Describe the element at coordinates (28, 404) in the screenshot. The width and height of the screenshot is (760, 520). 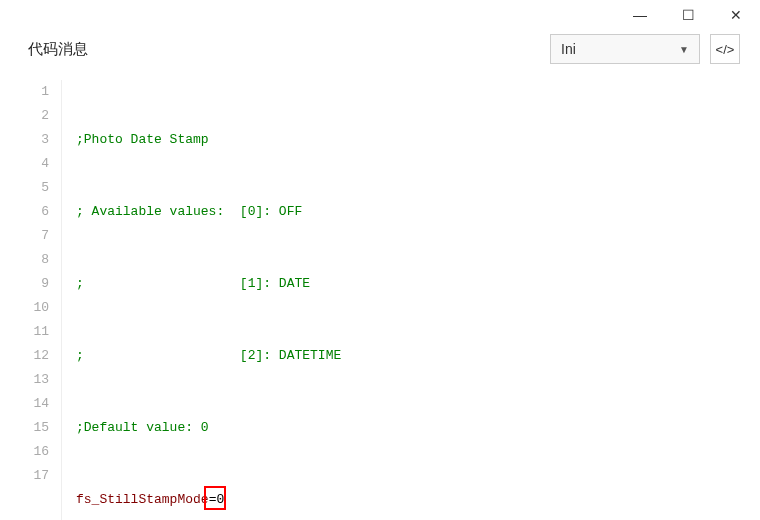
I see `line-number: 14` at that location.